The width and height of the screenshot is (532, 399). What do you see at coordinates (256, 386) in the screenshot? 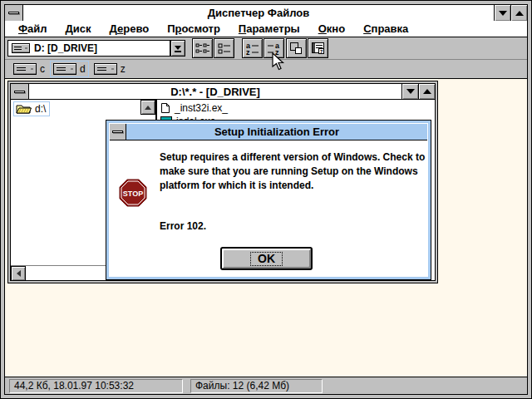
I see `status-file-count: Файлы: 12 (6,42 Мб)` at bounding box center [256, 386].